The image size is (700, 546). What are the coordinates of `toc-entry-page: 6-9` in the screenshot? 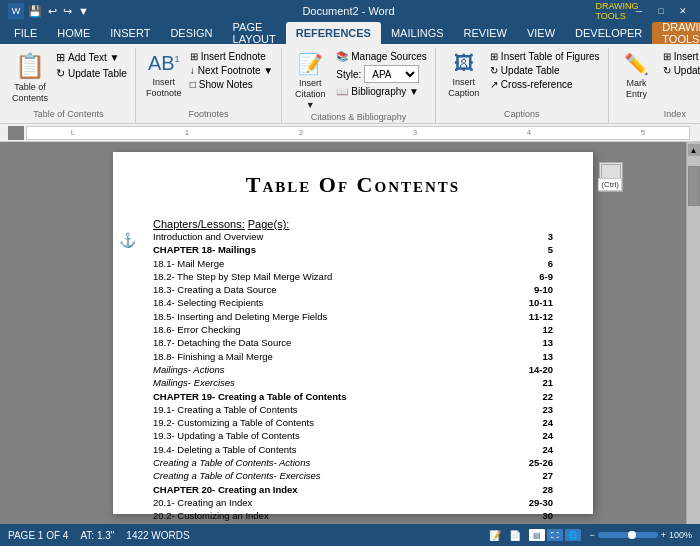 It's located at (538, 276).